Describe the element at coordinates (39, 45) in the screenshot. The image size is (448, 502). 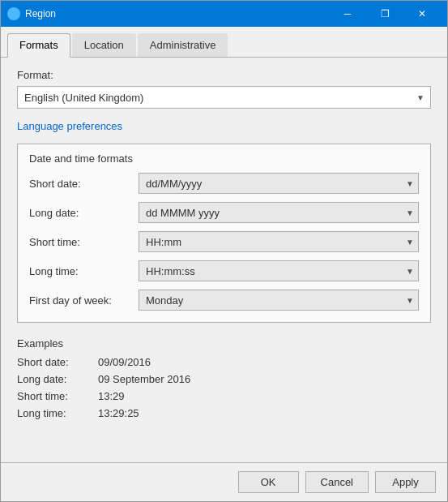
I see `tab-formats: Formats` at that location.